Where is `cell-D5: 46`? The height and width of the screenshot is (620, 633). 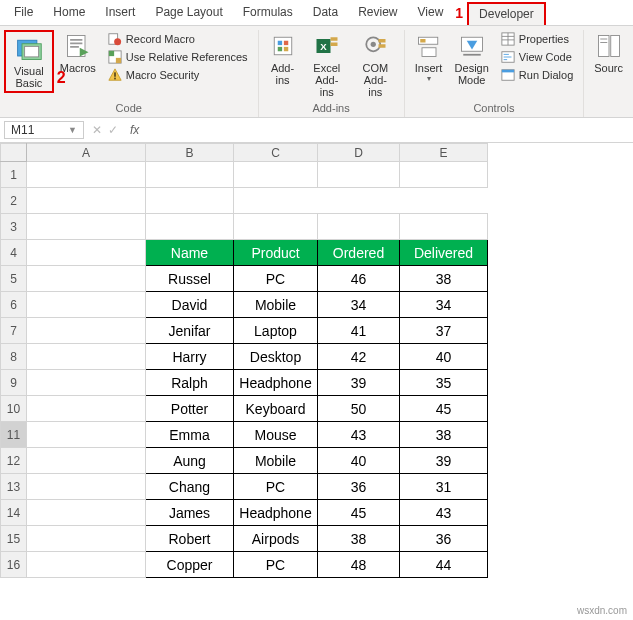
cell-D5: 46 is located at coordinates (359, 279).